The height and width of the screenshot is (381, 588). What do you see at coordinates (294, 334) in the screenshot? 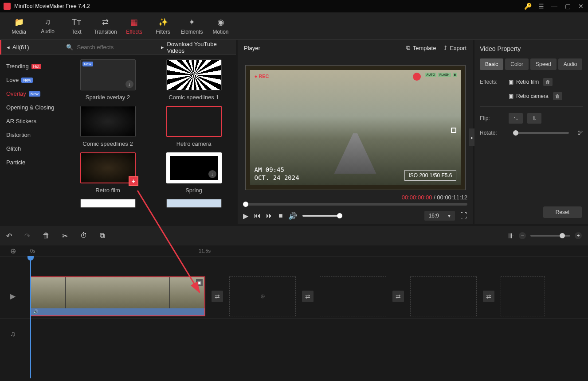
I see `audio-track: ♫` at bounding box center [294, 334].